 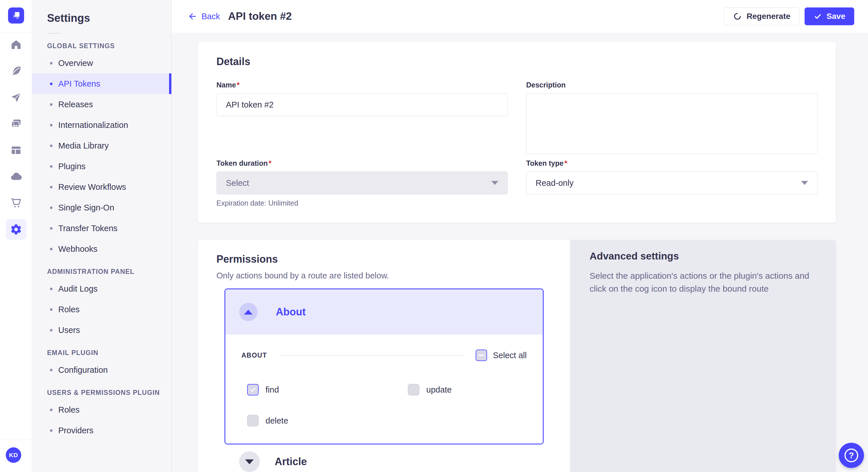 I want to click on expand-arrow-icon, so click(x=249, y=462).